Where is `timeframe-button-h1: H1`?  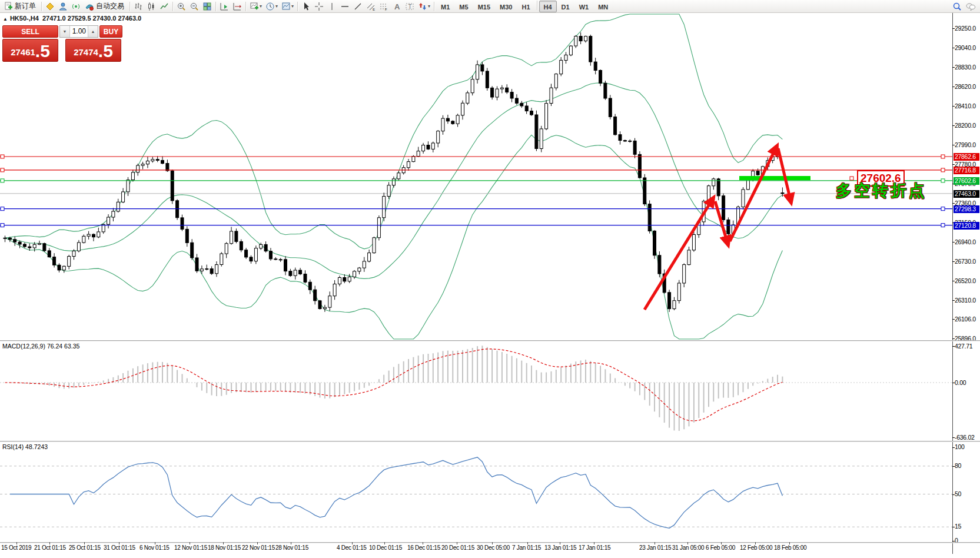 timeframe-button-h1: H1 is located at coordinates (526, 6).